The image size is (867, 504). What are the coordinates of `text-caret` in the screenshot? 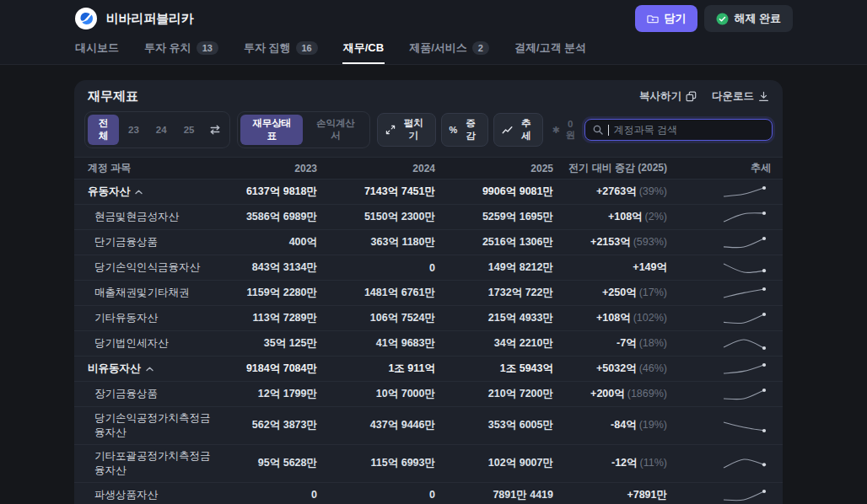 It's located at (609, 130).